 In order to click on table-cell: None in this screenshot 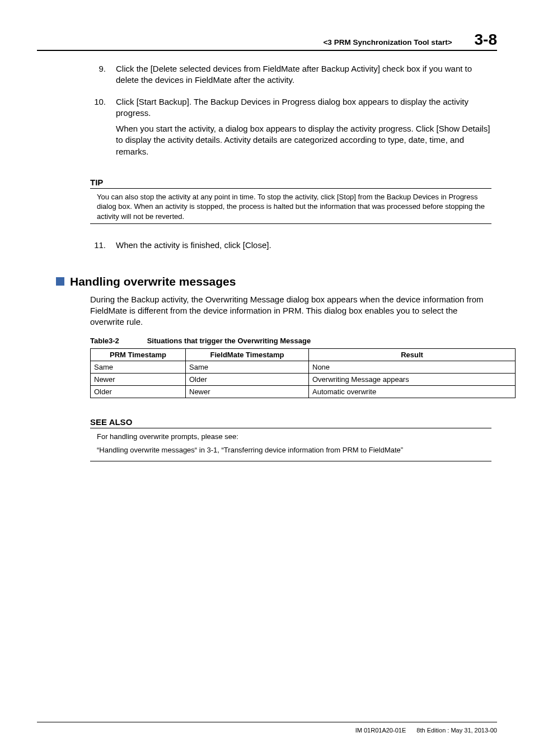, I will do `click(412, 367)`.